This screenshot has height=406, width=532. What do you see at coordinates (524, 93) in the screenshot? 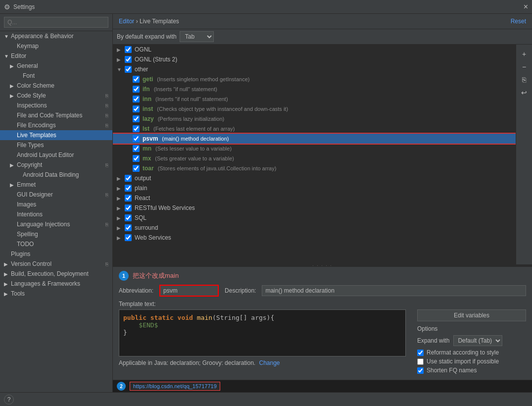
I see `undo-button: ↩` at bounding box center [524, 93].